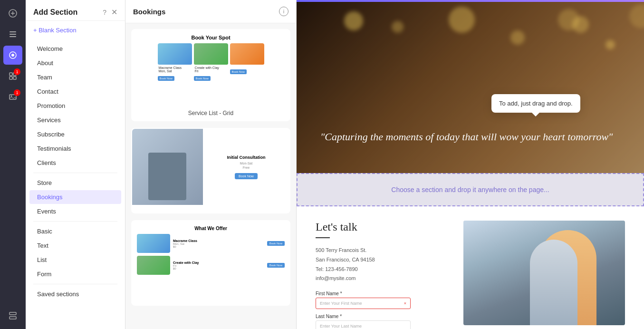  Describe the element at coordinates (247, 62) in the screenshot. I see `book-item-3: Book Now` at that location.